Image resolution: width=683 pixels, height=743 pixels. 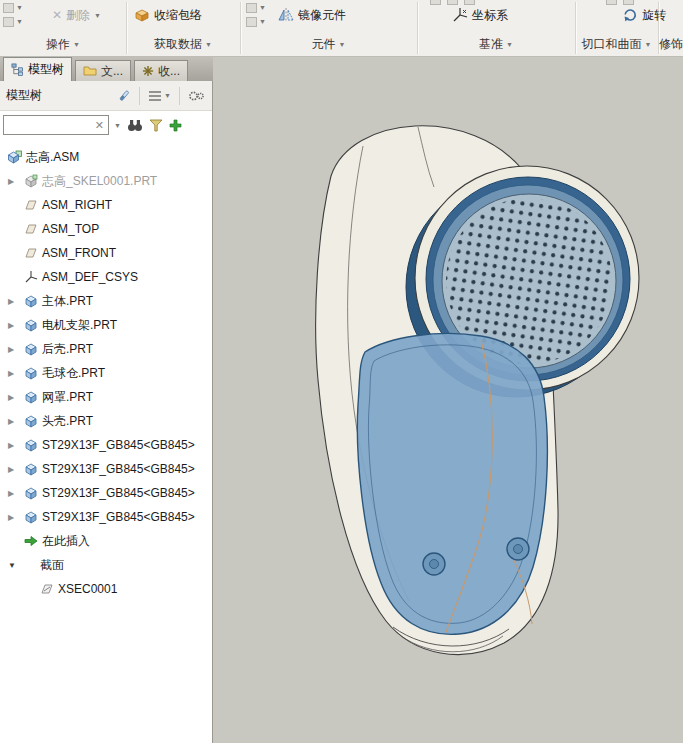 I want to click on collapse-arrow-icon: ▼, so click(x=14, y=566).